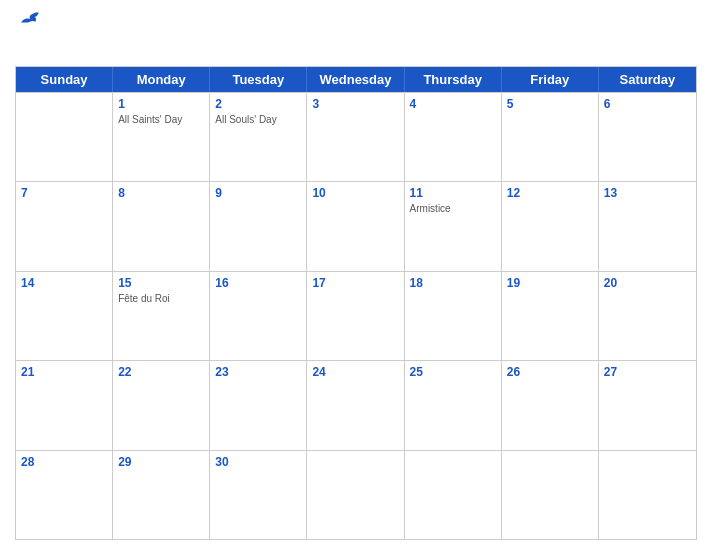 The height and width of the screenshot is (550, 712). What do you see at coordinates (648, 137) in the screenshot?
I see `day-cell: 6` at bounding box center [648, 137].